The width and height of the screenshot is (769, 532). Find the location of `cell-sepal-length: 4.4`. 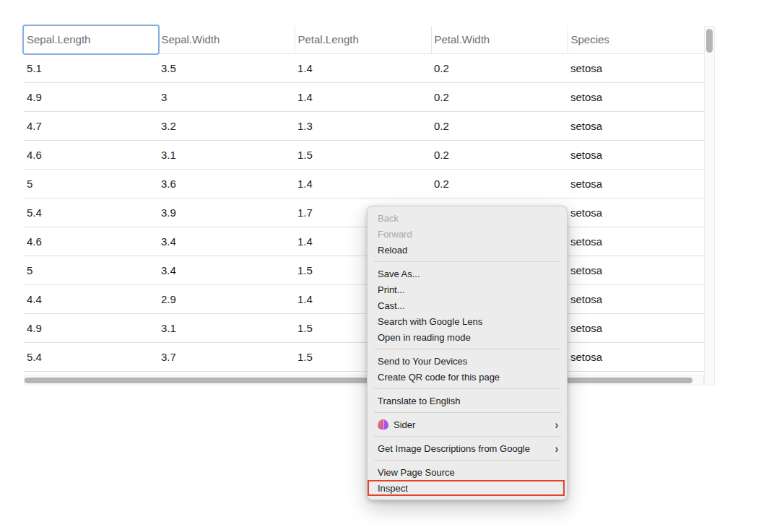

cell-sepal-length: 4.4 is located at coordinates (91, 299).